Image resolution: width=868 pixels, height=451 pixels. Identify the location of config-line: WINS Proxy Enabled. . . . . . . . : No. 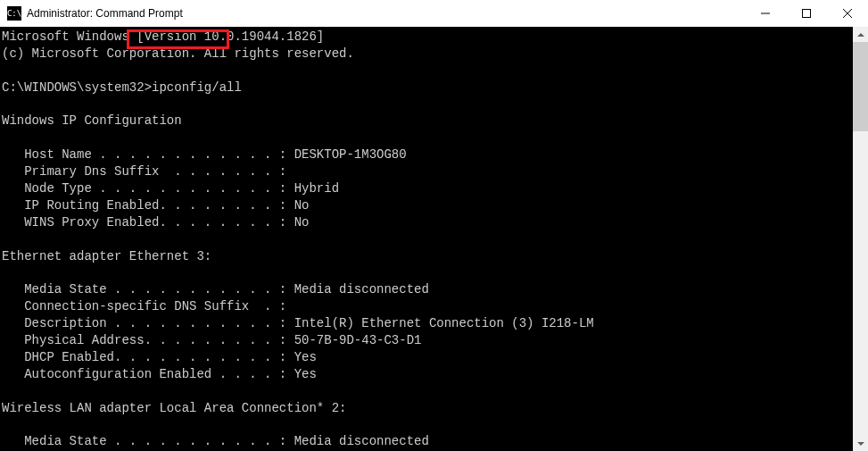
(155, 222).